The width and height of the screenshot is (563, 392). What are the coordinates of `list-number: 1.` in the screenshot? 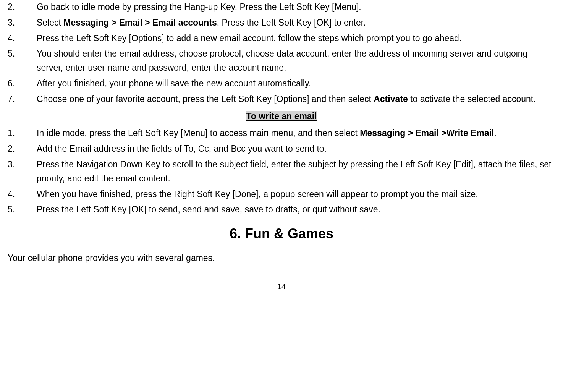 It's located at (22, 133).